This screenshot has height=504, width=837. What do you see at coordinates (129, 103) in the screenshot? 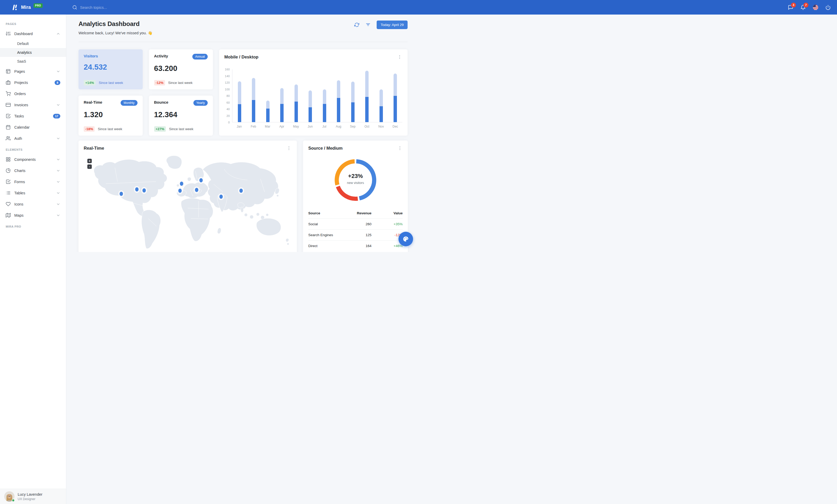
I see `stat-period-badge: Monthly` at bounding box center [129, 103].